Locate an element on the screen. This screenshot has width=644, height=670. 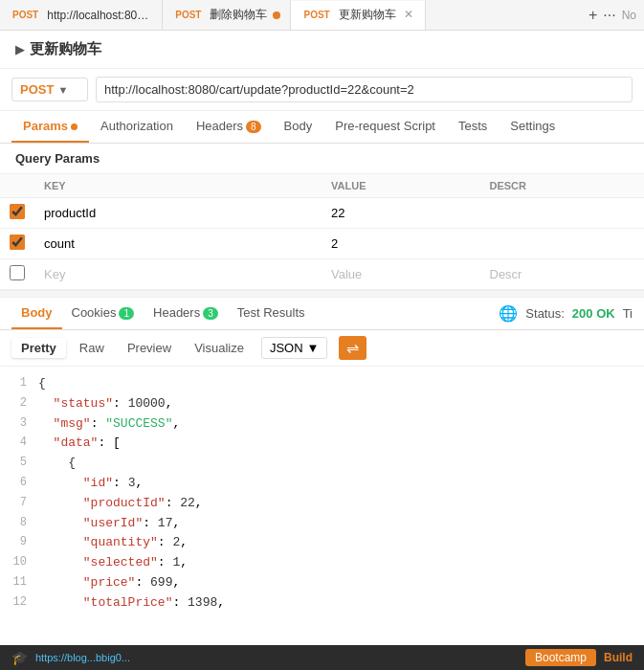
json-line-11: 11 "price": 699, is located at coordinates (322, 584).